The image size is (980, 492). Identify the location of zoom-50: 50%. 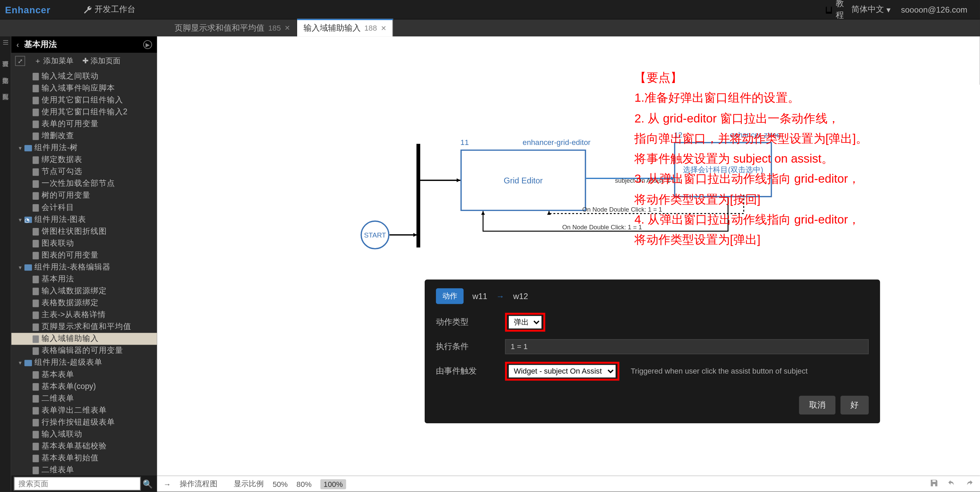
(280, 484).